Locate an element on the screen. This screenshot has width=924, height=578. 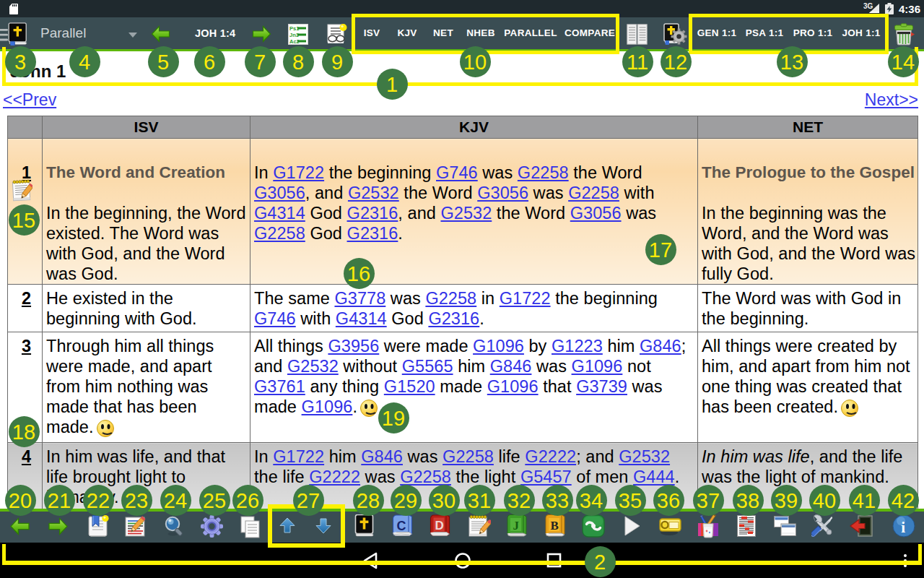
svg-text: C is located at coordinates (401, 526).